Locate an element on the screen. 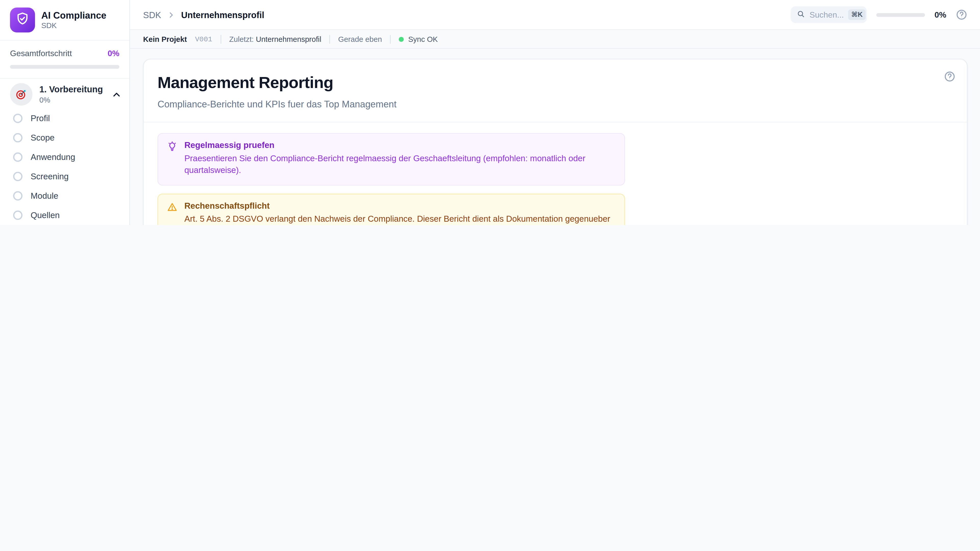  app-logo is located at coordinates (22, 20).